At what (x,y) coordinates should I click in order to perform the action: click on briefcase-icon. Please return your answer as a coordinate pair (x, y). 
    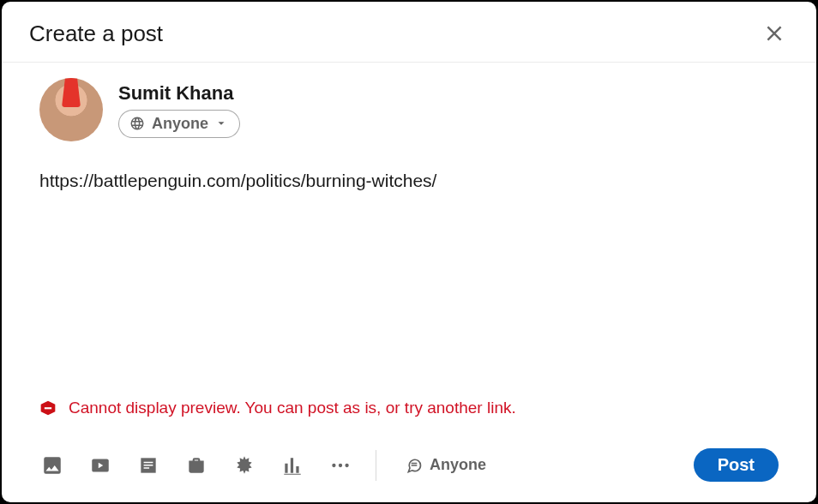
    Looking at the image, I should click on (196, 465).